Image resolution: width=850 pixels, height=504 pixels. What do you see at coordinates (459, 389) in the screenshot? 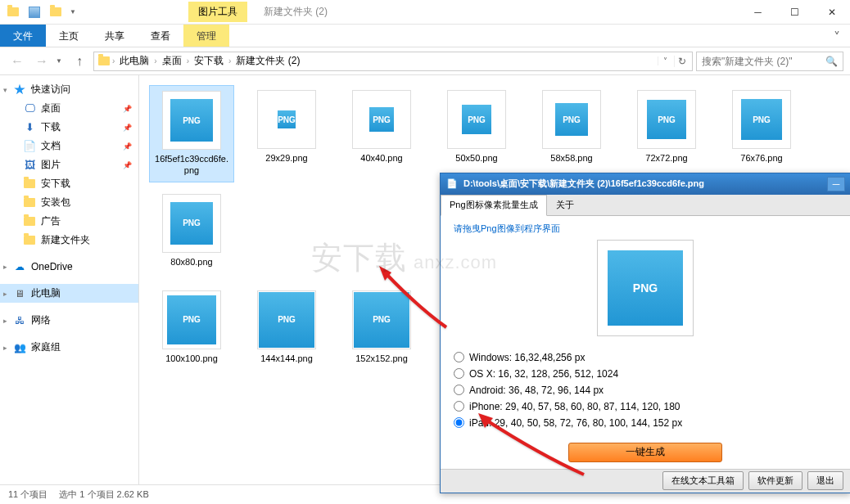
I see `radio-android` at bounding box center [459, 389].